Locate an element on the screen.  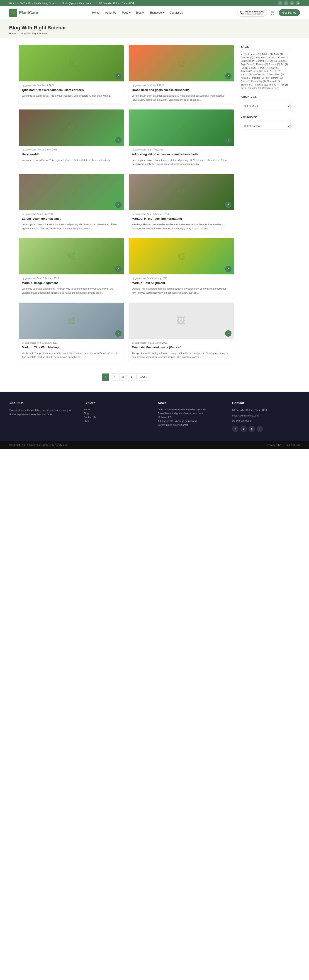
tag-item: Alignment (3) is located at coordinates (255, 54).